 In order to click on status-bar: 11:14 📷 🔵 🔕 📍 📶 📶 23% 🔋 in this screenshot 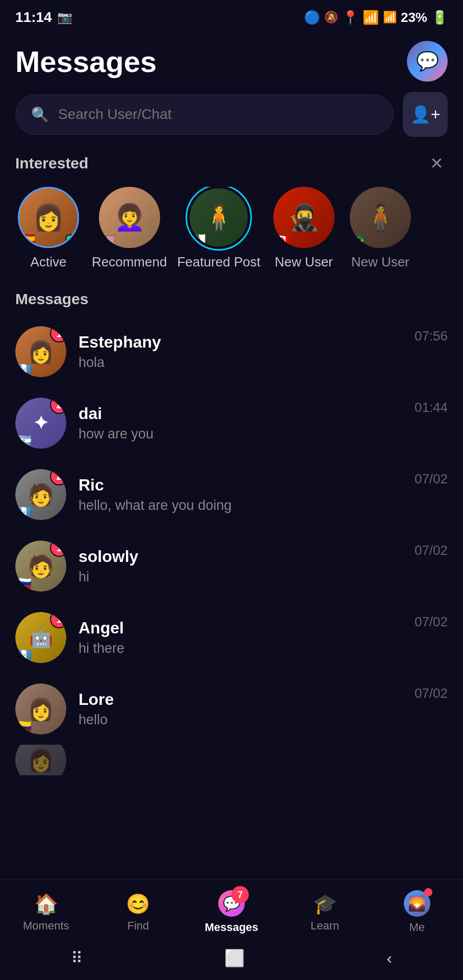, I will do `click(232, 15)`.